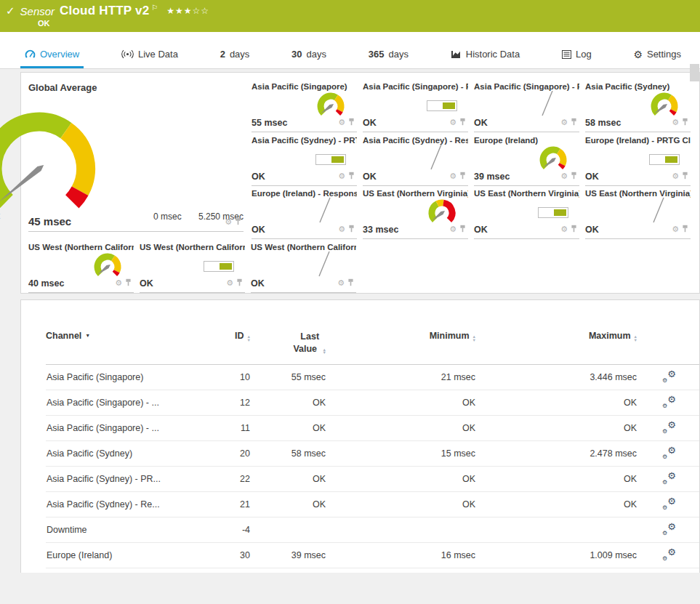 Image resolution: width=700 pixels, height=604 pixels. Describe the element at coordinates (117, 454) in the screenshot. I see `cell-channel: Asia Pacific (Sydney)` at that location.